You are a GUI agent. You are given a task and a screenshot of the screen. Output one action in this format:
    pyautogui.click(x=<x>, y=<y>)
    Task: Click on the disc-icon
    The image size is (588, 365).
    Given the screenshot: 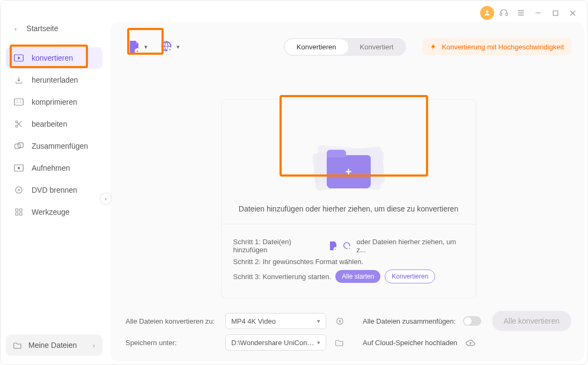 What is the action you would take?
    pyautogui.click(x=19, y=190)
    